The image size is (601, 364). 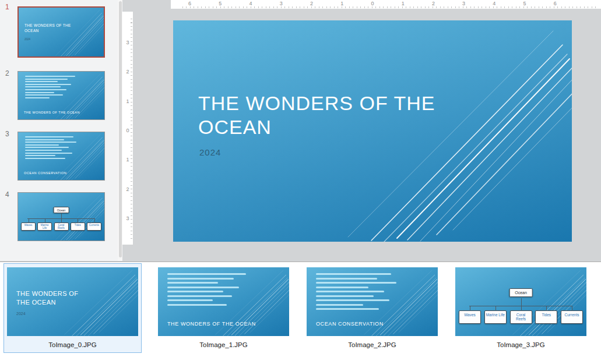 What do you see at coordinates (128, 128) in the screenshot?
I see `vertical-ruler: 3 2 1 0 1 2 3` at bounding box center [128, 128].